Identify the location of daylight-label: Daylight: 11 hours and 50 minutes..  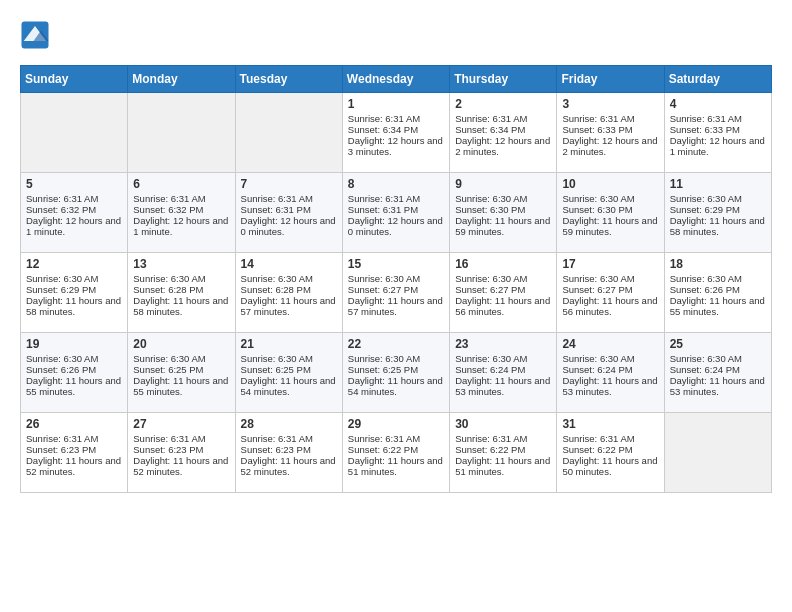
(610, 466).